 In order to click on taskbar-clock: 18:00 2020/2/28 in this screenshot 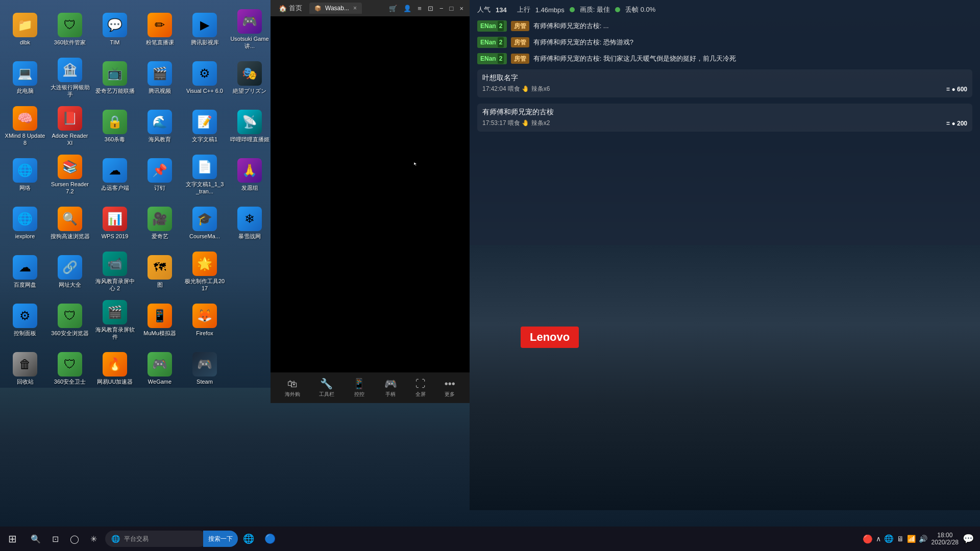, I will do `click(945, 539)`.